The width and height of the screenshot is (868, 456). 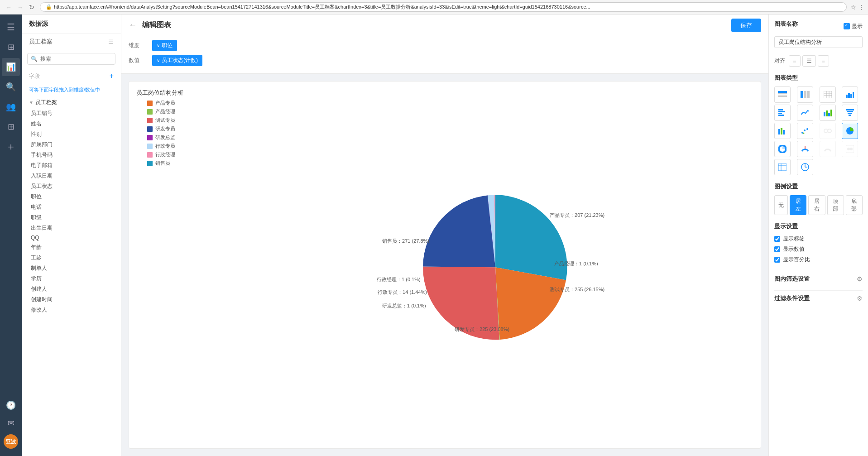 I want to click on field-item-2: 姓名, so click(x=72, y=124).